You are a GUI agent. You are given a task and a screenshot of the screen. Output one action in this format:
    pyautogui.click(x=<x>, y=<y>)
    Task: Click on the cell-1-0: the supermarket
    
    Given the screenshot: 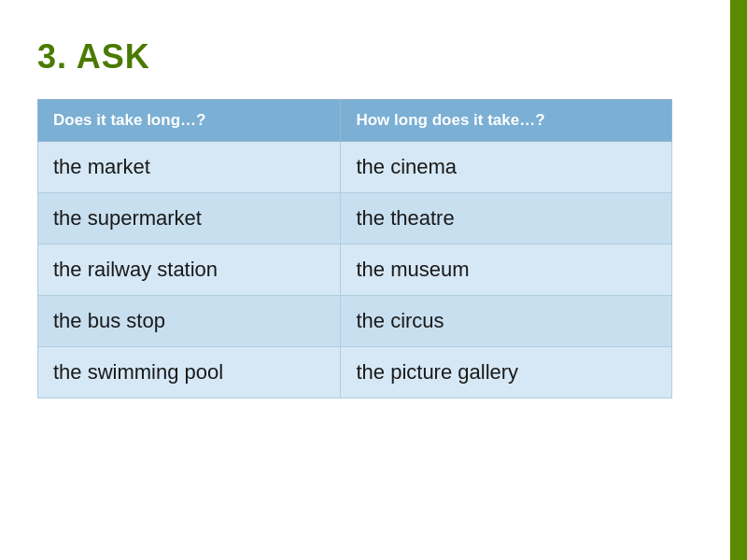 What is the action you would take?
    pyautogui.click(x=190, y=218)
    